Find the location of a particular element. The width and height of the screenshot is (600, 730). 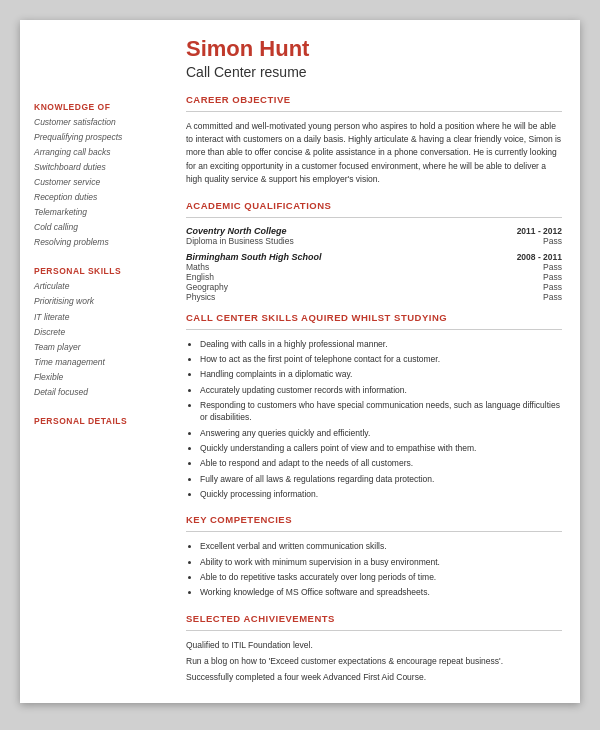

school-row: Coventry North College2011 - 2012 is located at coordinates (374, 231).